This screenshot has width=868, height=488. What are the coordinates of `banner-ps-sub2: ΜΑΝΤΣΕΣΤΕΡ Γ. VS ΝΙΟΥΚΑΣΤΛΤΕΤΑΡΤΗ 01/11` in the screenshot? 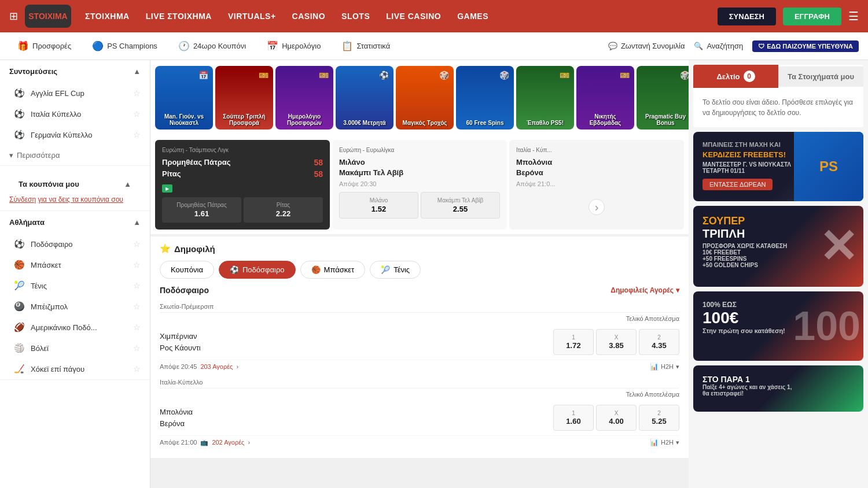 It's located at (746, 168).